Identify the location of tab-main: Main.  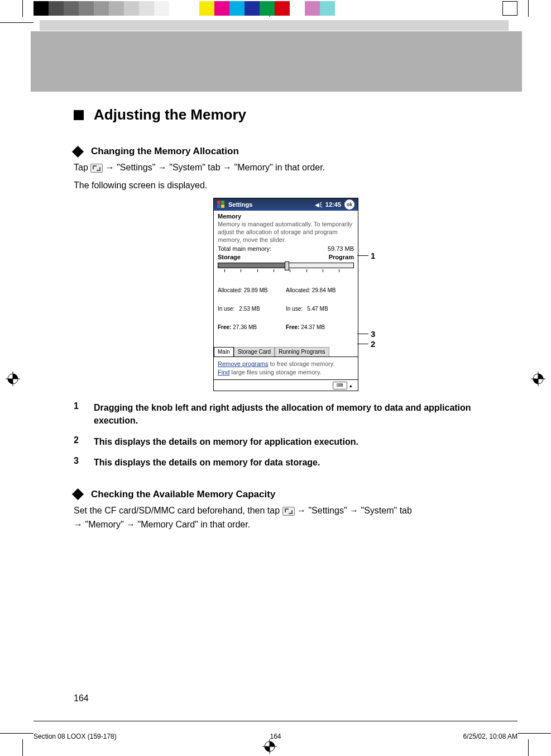
(224, 352).